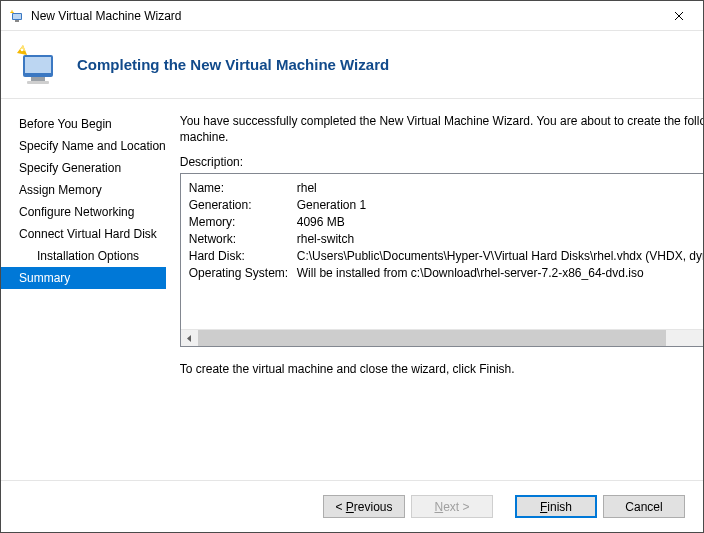 The width and height of the screenshot is (704, 533). What do you see at coordinates (243, 188) in the screenshot?
I see `summary-key: Name:` at bounding box center [243, 188].